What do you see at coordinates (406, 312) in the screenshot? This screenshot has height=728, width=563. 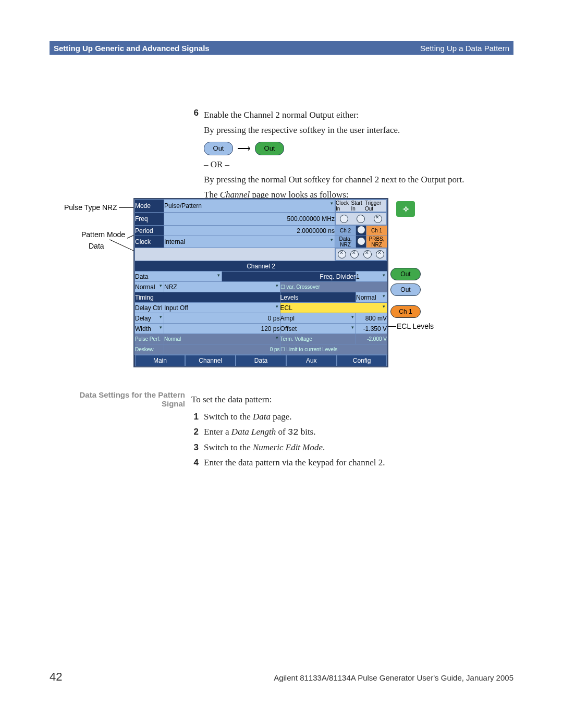 I see `ch1-side-button: Ch 1` at bounding box center [406, 312].